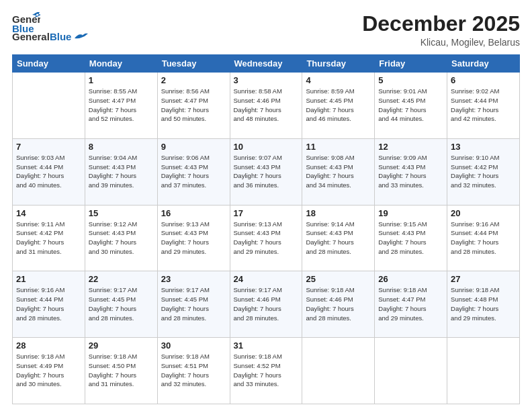  What do you see at coordinates (484, 64) in the screenshot?
I see `col-header-saturday: Saturday` at bounding box center [484, 64].